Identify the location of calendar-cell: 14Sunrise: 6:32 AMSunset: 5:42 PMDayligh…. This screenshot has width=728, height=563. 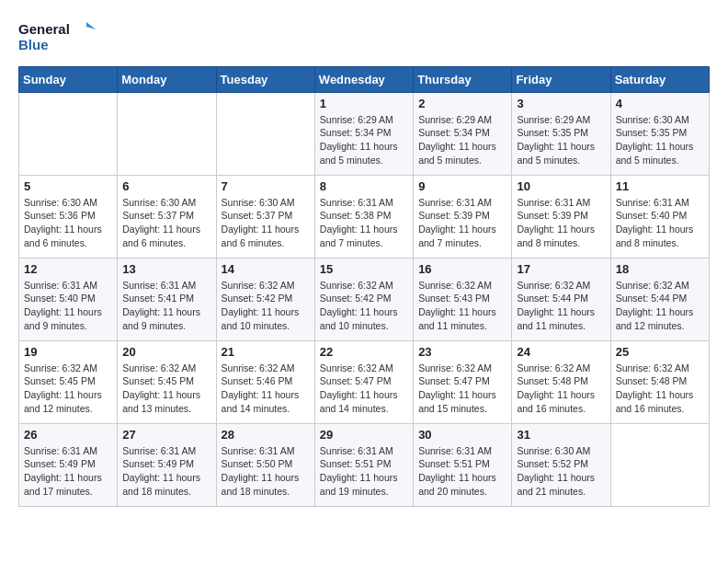
(265, 299).